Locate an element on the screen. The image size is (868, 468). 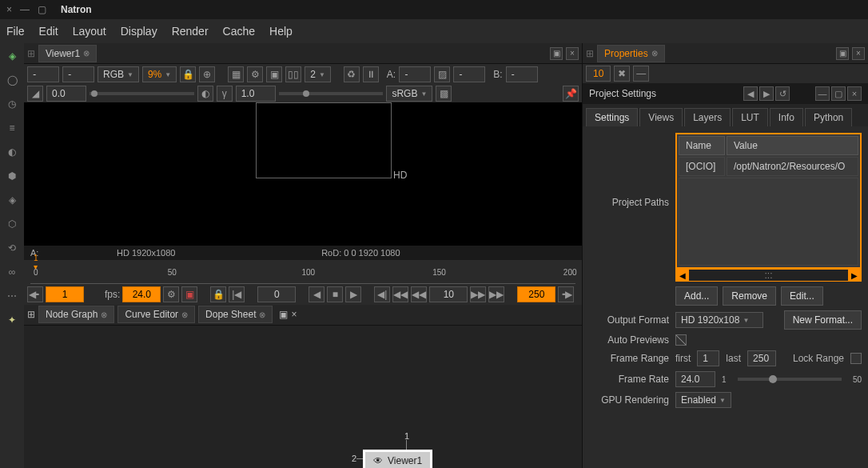
max-panels-field: 10 is located at coordinates (598, 74).